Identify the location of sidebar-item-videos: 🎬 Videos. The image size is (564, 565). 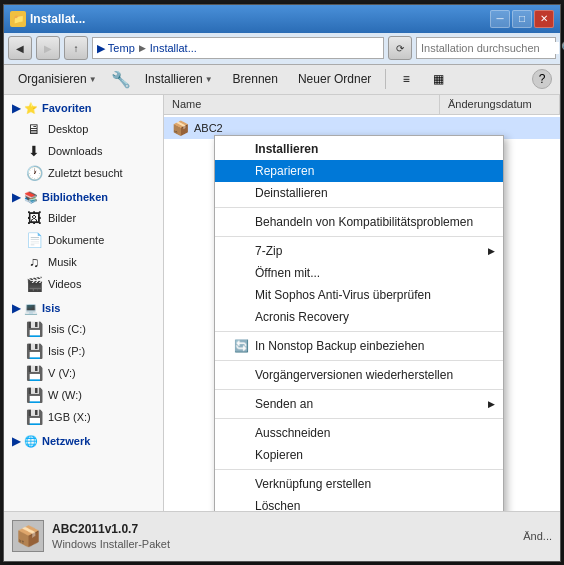
(84, 284).